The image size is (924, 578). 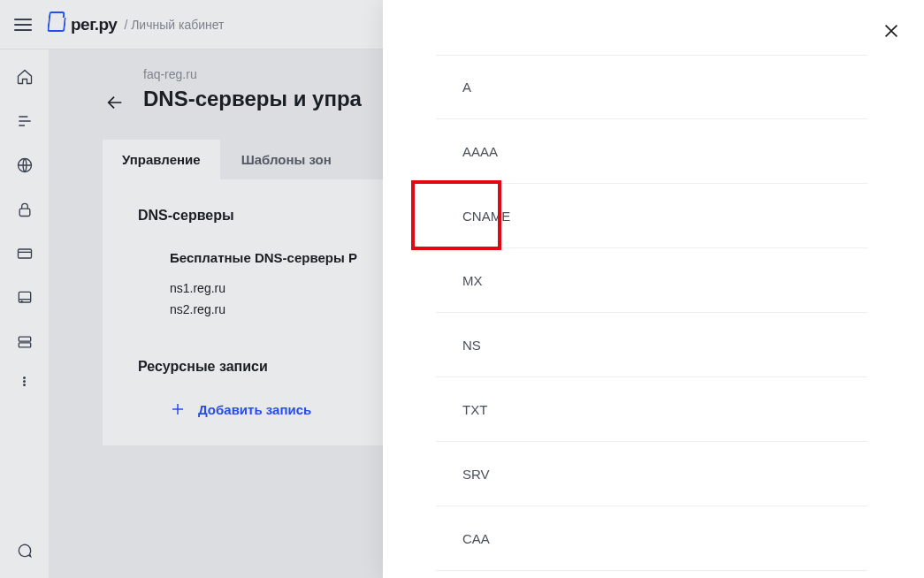 I want to click on folder-icon, so click(x=57, y=25).